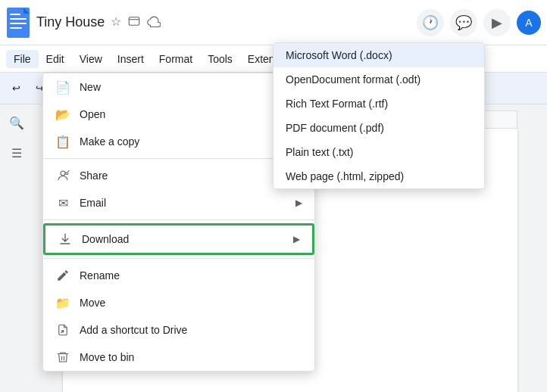 This screenshot has width=547, height=392. What do you see at coordinates (191, 303) in the screenshot?
I see `file-menu-move-label: Move` at bounding box center [191, 303].